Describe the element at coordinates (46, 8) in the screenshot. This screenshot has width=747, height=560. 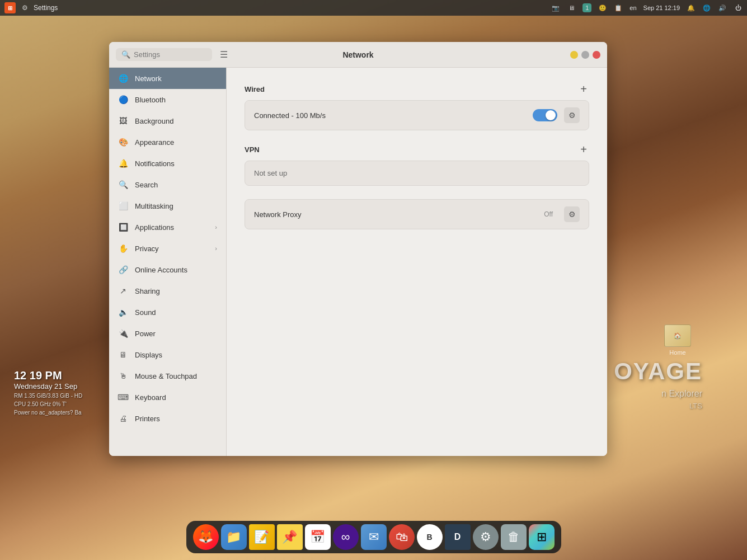
I see `topbar-app-name: Settings` at that location.